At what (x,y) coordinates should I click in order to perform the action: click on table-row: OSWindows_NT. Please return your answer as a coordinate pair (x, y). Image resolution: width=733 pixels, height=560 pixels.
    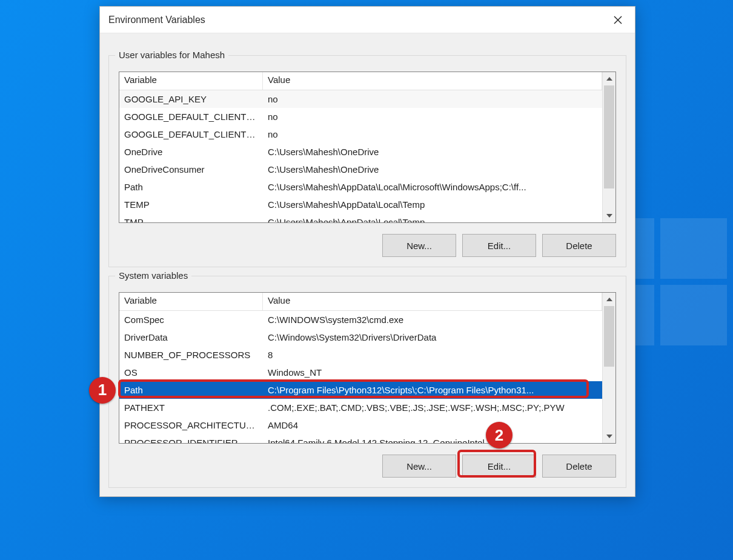
    Looking at the image, I should click on (361, 372).